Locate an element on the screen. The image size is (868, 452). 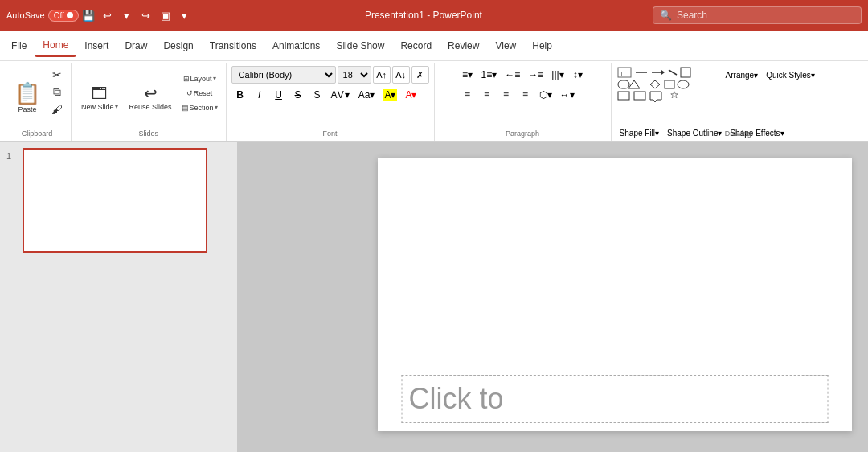
shapes-panel: T is located at coordinates (669, 94).